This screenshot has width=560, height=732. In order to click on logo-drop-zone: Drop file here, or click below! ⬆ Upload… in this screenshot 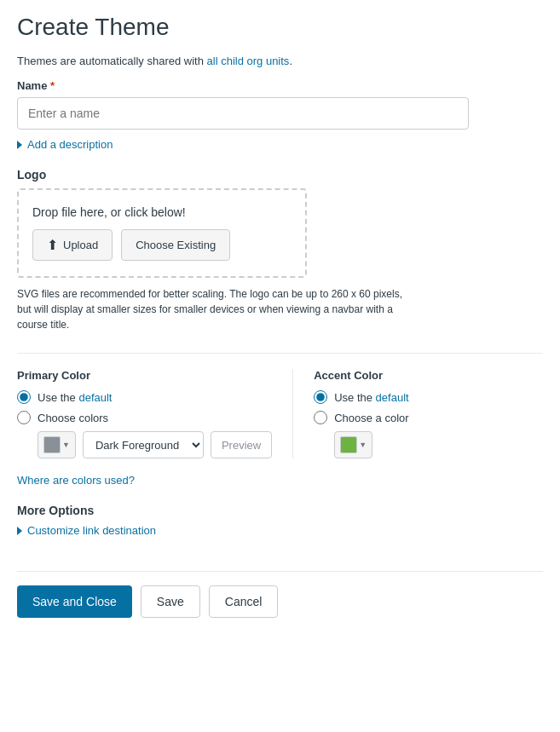, I will do `click(162, 233)`.